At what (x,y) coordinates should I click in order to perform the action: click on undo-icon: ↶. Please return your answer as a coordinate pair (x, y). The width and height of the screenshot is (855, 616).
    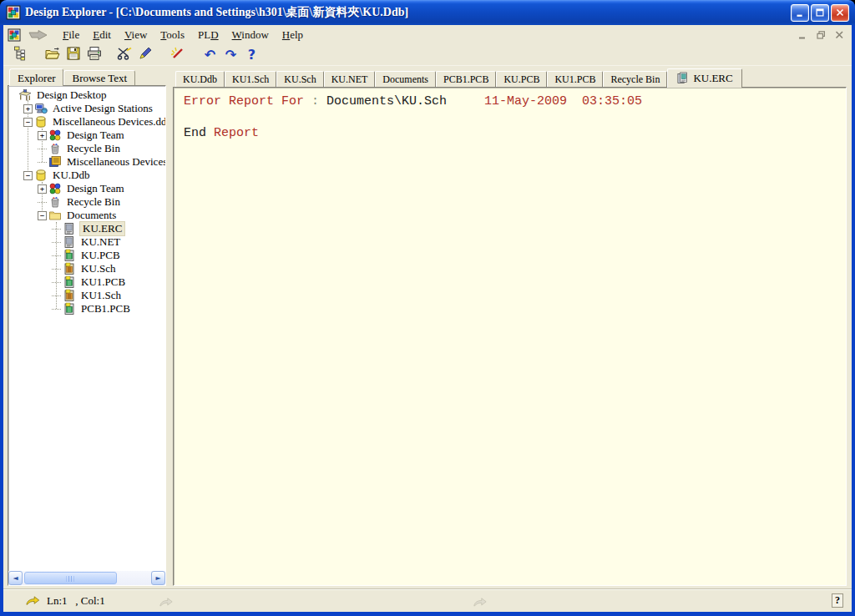
    Looking at the image, I should click on (210, 55).